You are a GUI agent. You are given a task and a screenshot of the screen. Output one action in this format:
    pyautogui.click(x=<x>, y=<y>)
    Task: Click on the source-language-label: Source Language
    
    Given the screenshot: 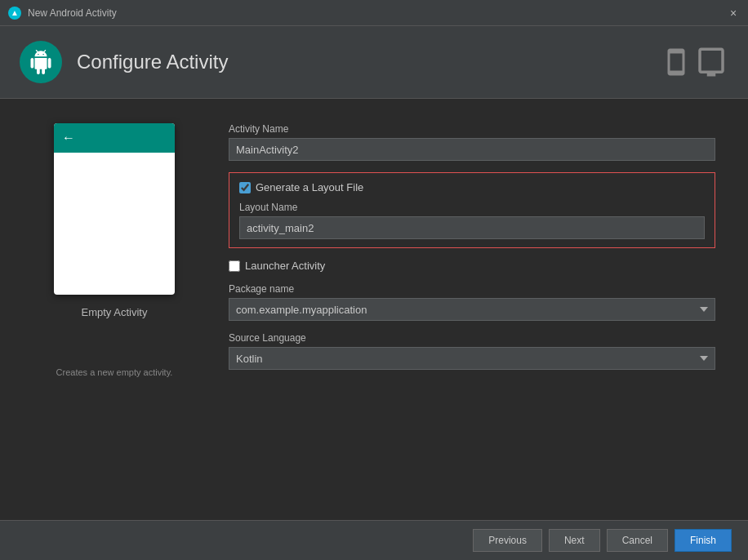 What is the action you would take?
    pyautogui.click(x=472, y=338)
    